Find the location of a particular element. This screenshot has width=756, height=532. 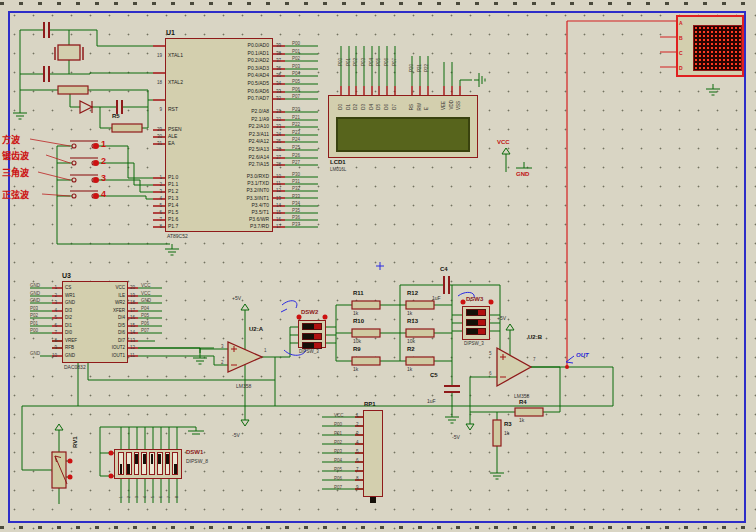

r2-ref: R2 is located at coordinates (411, 349).